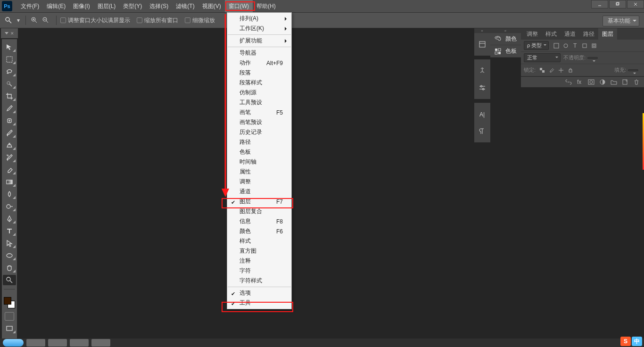  I want to click on menu-view: 视图(V), so click(212, 6).